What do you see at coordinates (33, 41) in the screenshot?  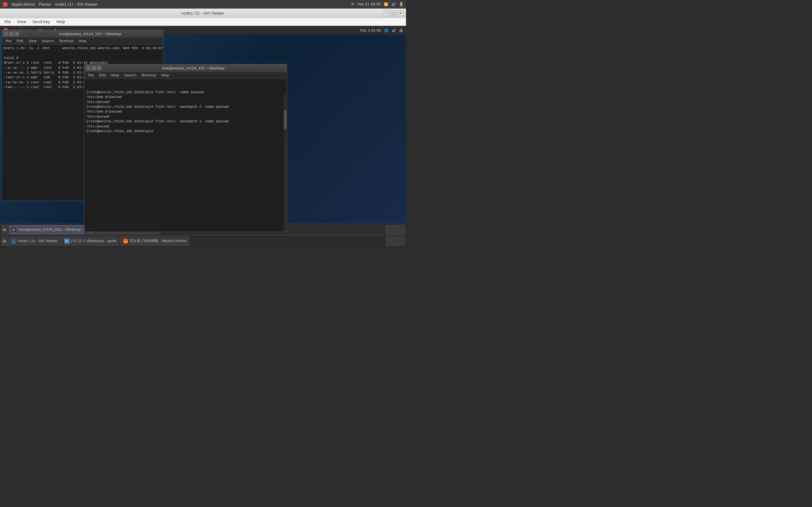 I see `term-1-view: View` at bounding box center [33, 41].